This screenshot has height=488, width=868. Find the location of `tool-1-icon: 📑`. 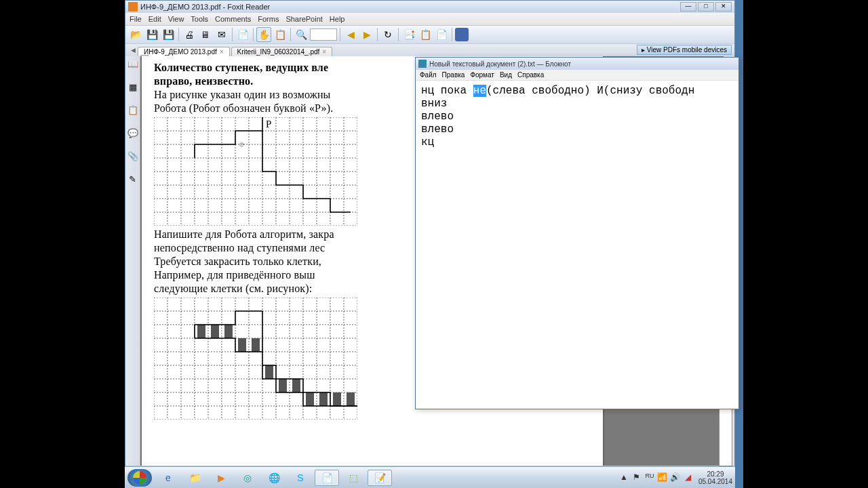

tool-1-icon: 📑 is located at coordinates (409, 35).